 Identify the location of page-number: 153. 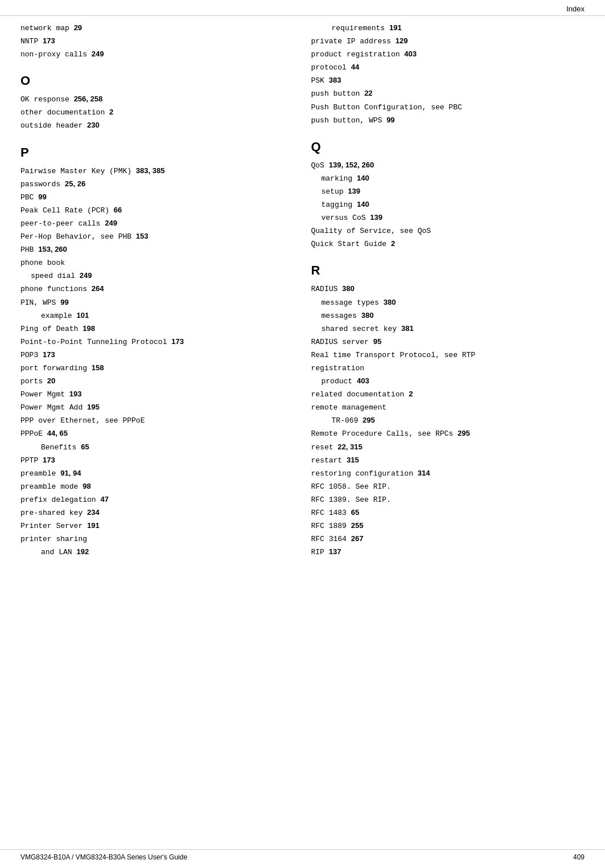
(142, 236).